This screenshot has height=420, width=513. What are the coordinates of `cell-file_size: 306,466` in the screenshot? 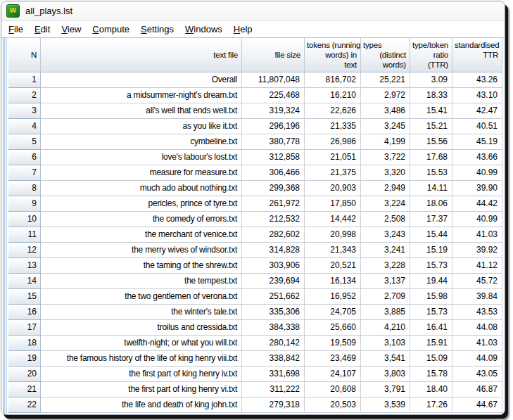 It's located at (273, 173).